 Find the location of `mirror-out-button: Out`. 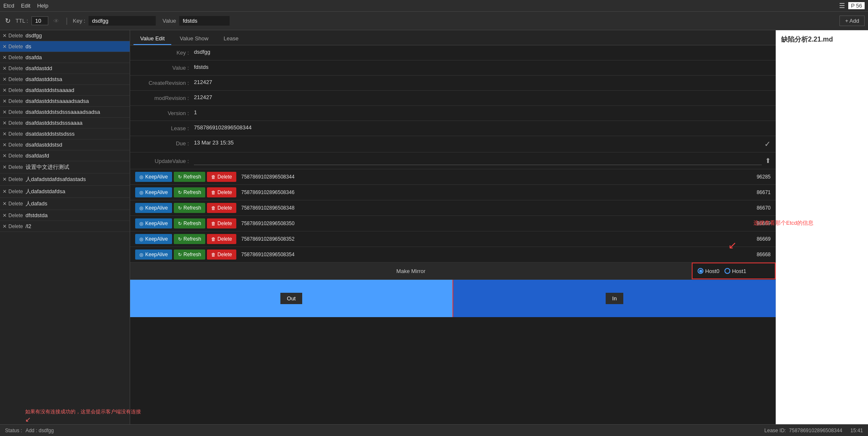

mirror-out-button: Out is located at coordinates (291, 298).